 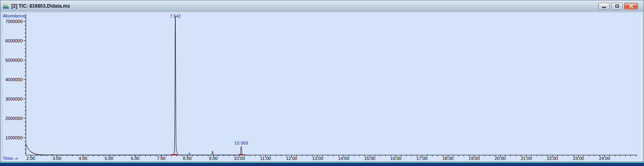 What do you see at coordinates (604, 6) in the screenshot?
I see `minimize-button` at bounding box center [604, 6].